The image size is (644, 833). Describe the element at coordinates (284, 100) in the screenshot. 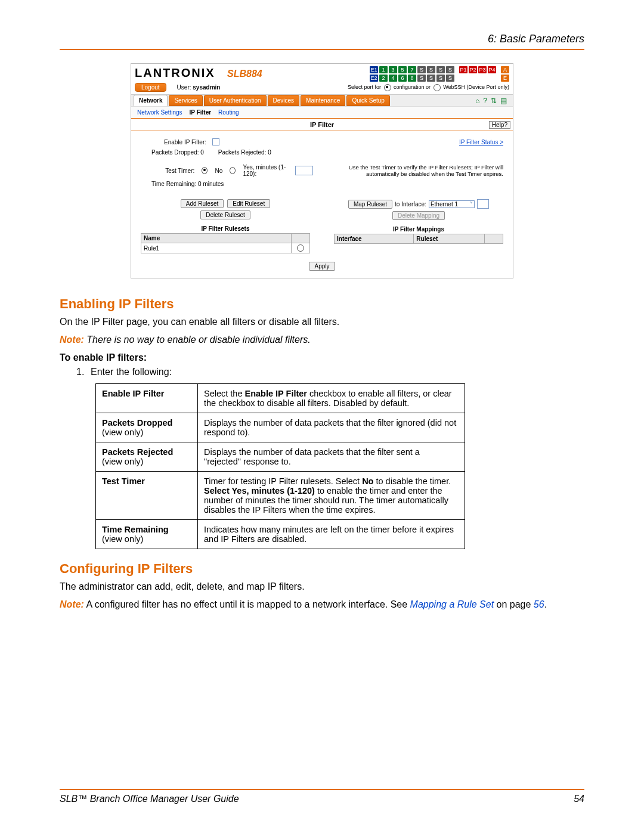

I see `tab-devices: Devices` at that location.